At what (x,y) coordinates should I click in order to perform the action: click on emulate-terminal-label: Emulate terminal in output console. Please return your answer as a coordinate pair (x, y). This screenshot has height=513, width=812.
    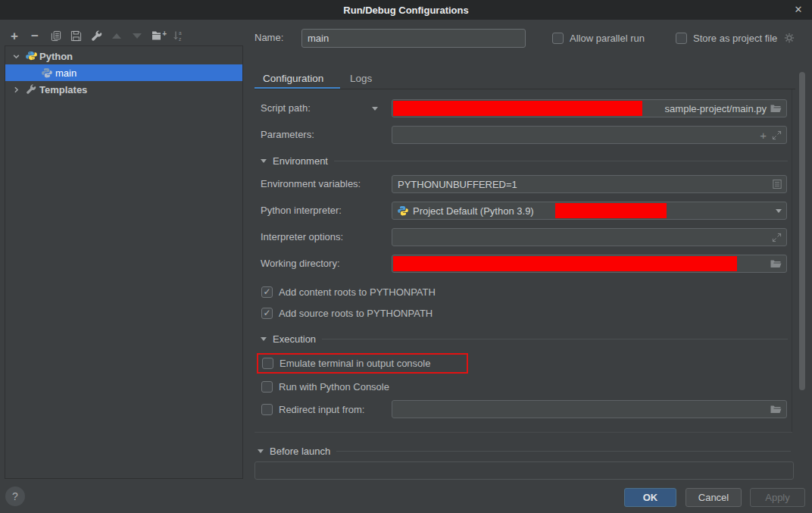
    Looking at the image, I should click on (354, 364).